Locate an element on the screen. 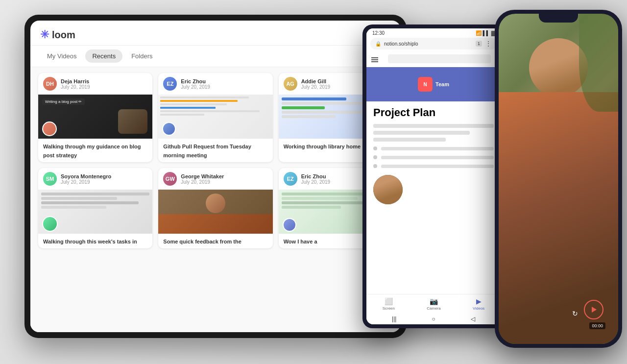 The width and height of the screenshot is (627, 364). card-4-title: Walking through this week's tasks in is located at coordinates (90, 242).